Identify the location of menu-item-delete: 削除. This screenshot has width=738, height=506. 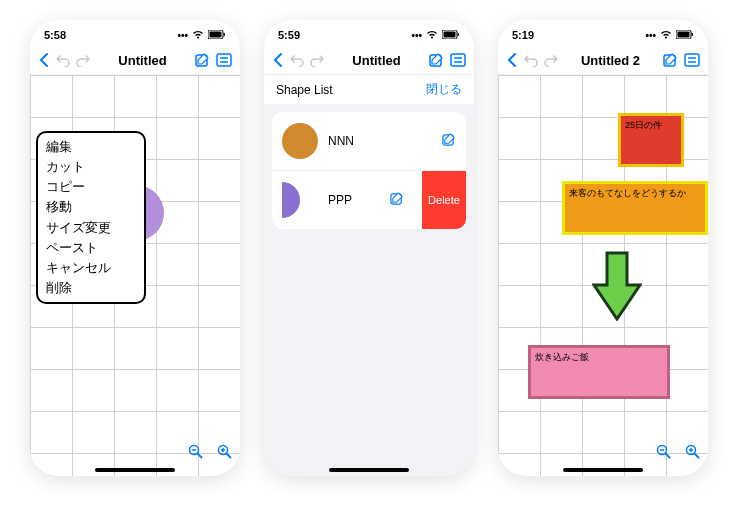
(91, 288).